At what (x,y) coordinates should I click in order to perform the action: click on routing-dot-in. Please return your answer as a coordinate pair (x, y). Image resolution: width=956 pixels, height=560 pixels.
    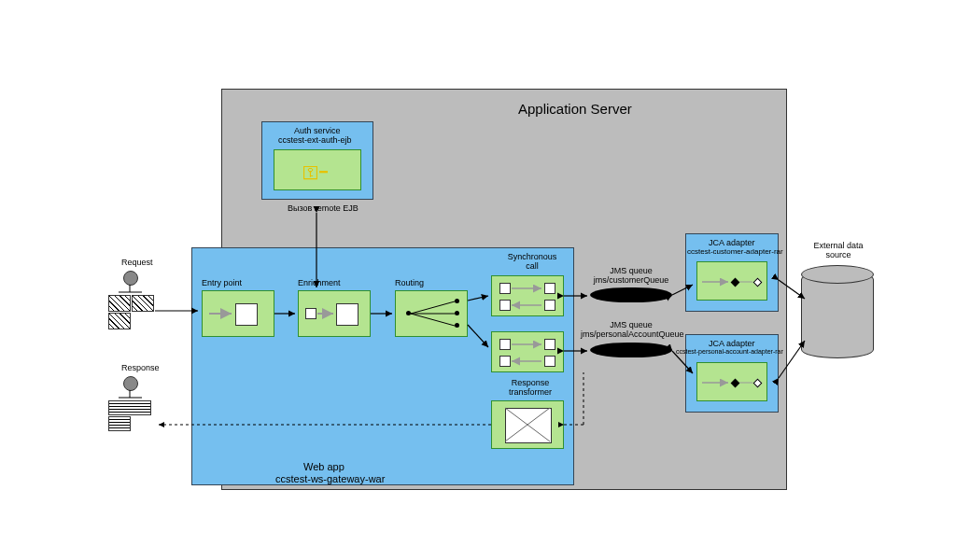
    Looking at the image, I should click on (409, 314).